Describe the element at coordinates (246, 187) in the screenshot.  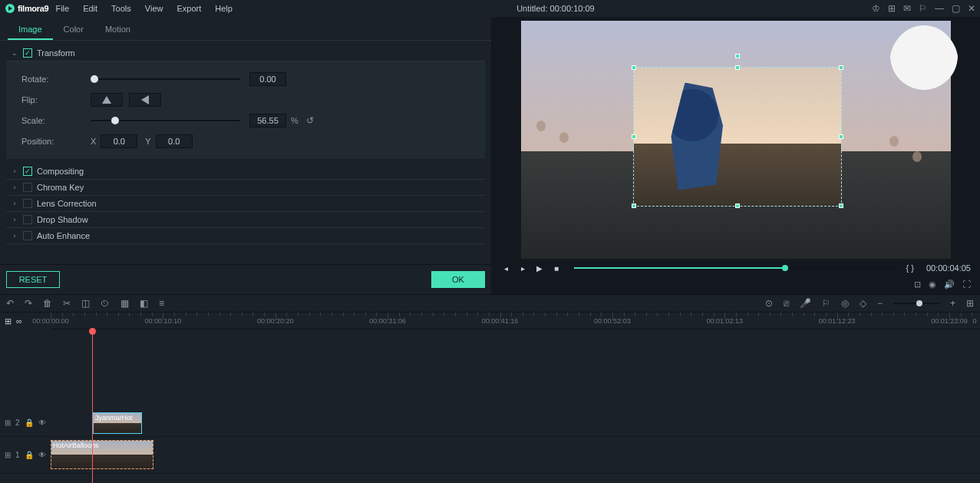
I see `section-chroma-key: › Chroma Key` at that location.